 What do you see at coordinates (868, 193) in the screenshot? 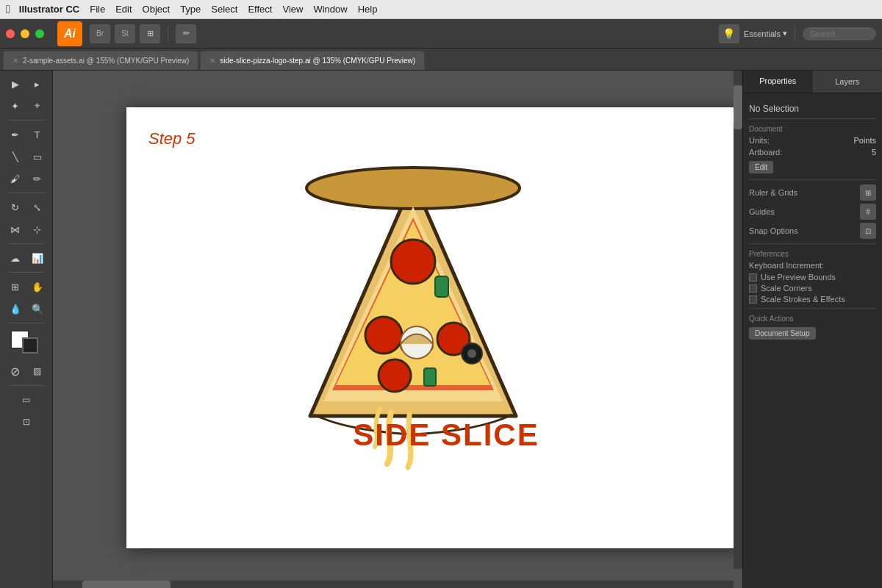
I see `ruler-grids-icon: ⊞` at bounding box center [868, 193].